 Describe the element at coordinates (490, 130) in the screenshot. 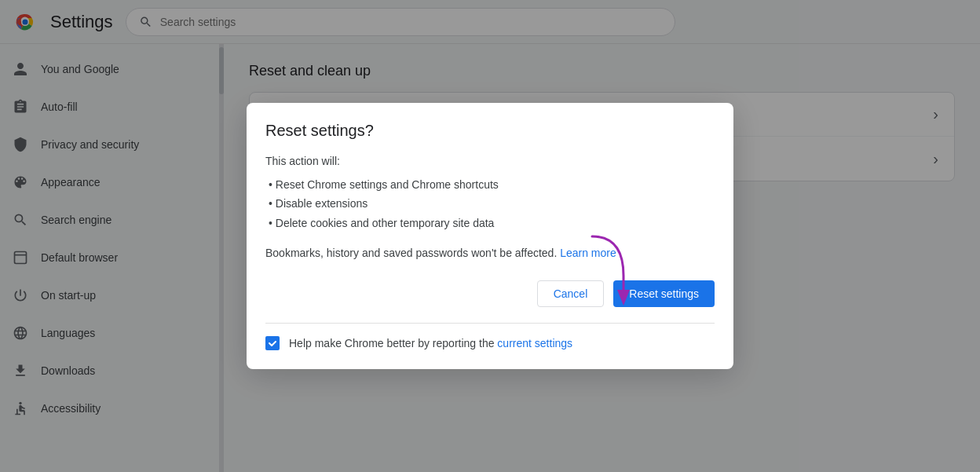

I see `dialog-title: Reset settings?` at that location.